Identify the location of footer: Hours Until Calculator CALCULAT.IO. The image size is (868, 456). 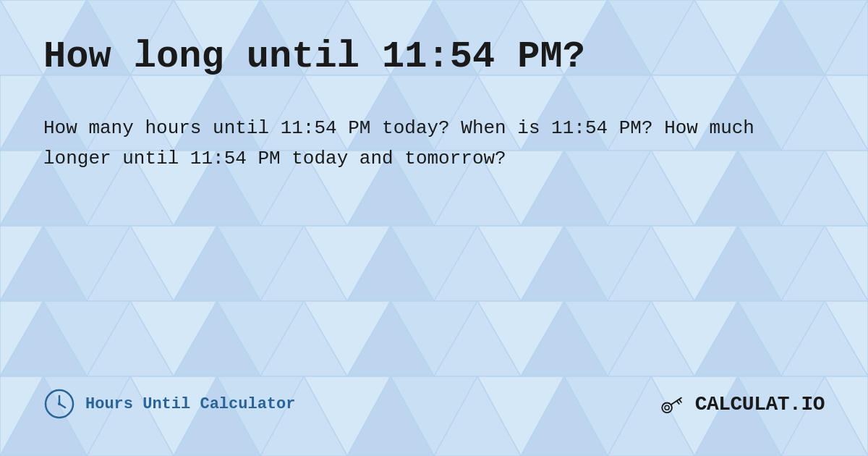
(434, 408).